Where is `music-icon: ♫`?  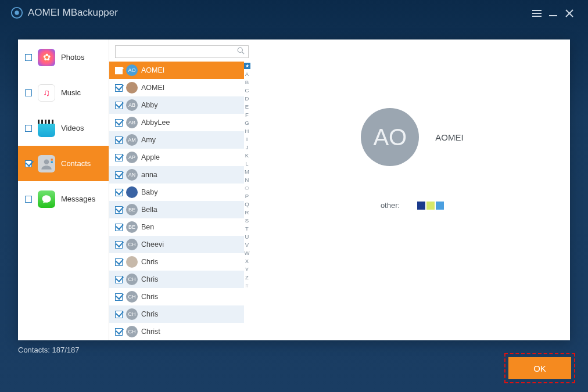
music-icon: ♫ is located at coordinates (46, 93).